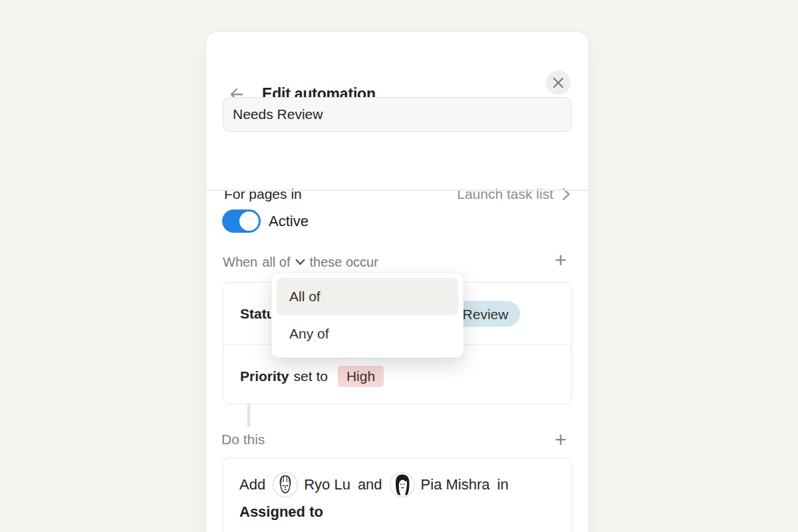 Image resolution: width=798 pixels, height=532 pixels. Describe the element at coordinates (276, 262) in the screenshot. I see `operator-value: all of` at that location.